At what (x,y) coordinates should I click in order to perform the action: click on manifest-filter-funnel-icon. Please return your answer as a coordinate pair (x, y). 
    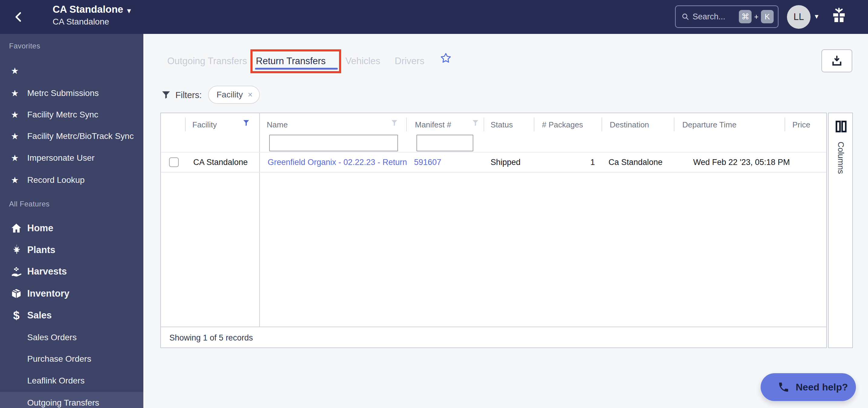
    Looking at the image, I should click on (475, 123).